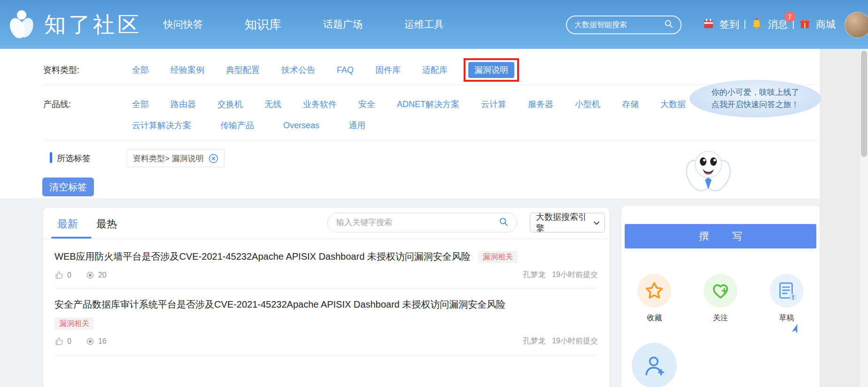 The image size is (868, 387). I want to click on sidebar-shortcuts: 收藏 关注, so click(721, 299).